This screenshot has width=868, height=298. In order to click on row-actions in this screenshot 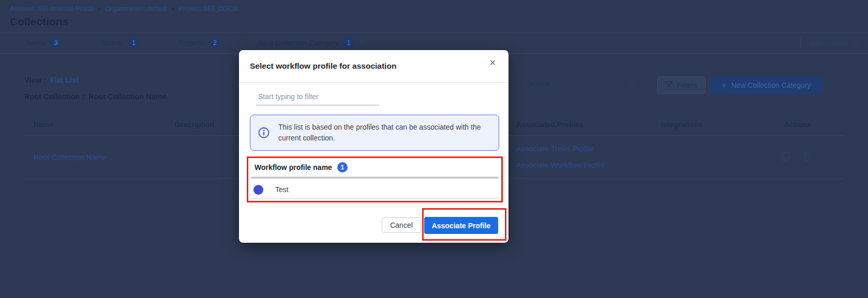, I will do `click(797, 156)`.